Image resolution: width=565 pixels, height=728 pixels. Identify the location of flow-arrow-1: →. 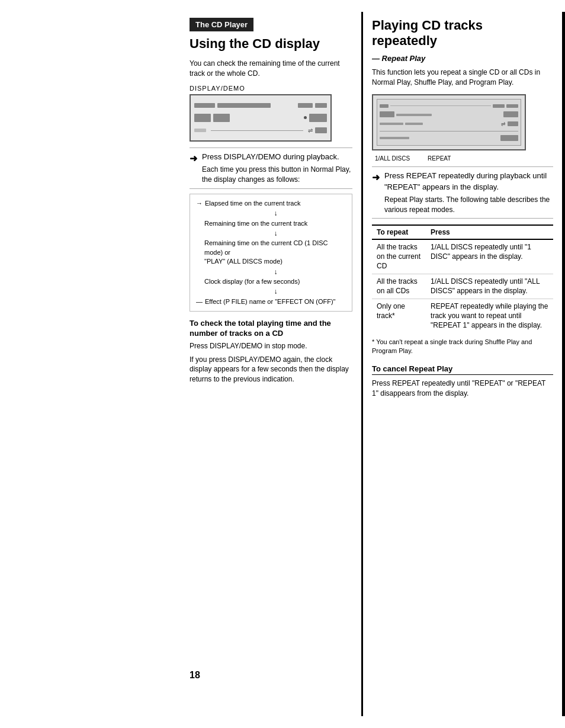
(199, 204).